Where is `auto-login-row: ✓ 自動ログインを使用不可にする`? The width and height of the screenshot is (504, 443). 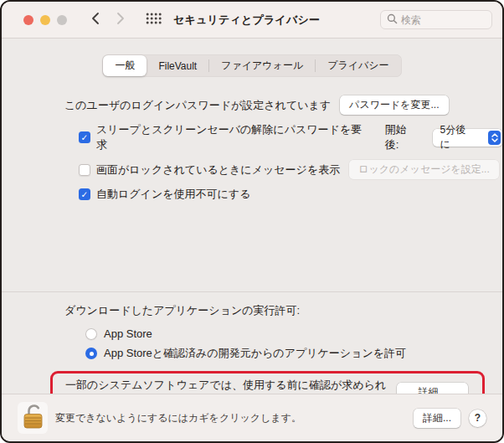
auto-login-row: ✓ 自動ログインを使用不可にする is located at coordinates (291, 194).